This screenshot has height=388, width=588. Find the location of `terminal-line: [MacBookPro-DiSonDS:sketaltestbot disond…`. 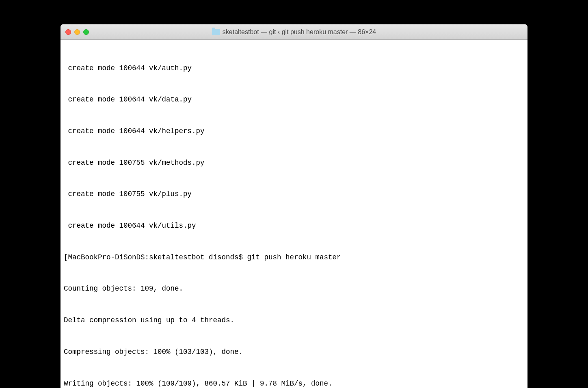

terminal-line: [MacBookPro-DiSonDS:sketaltestbot disond… is located at coordinates (294, 258).